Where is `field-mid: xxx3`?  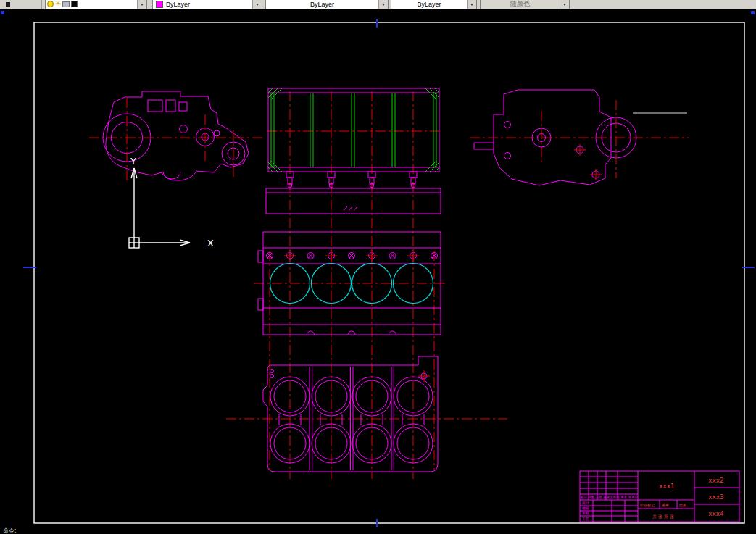
field-mid: xxx3 is located at coordinates (716, 497).